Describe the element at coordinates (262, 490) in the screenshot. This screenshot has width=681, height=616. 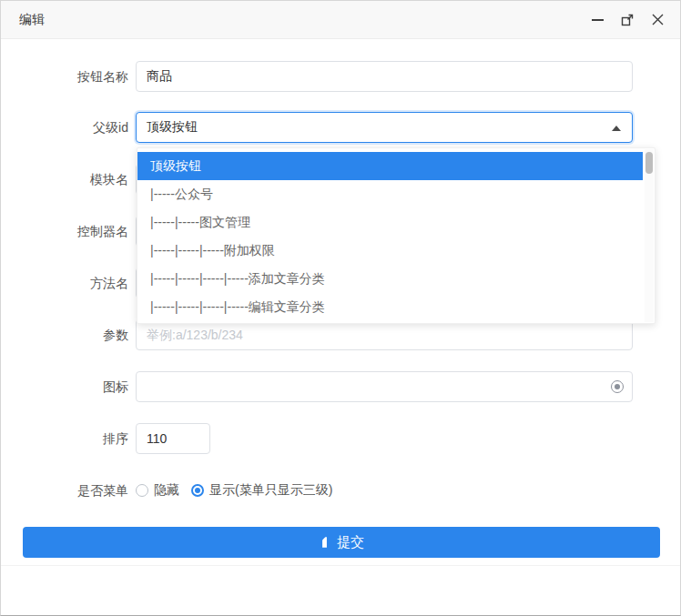
I see `radio-show: 显示(菜单只显示三级)` at that location.